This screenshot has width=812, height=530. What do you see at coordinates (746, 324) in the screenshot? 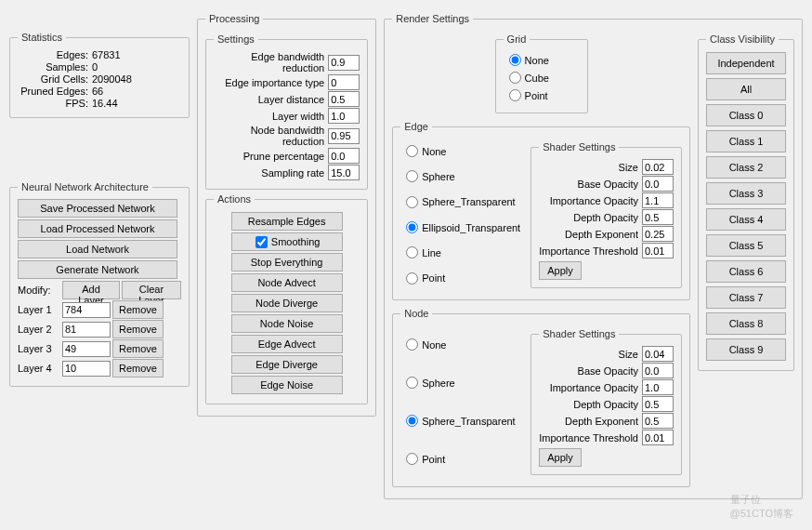
I see `visibility-button: Class 8` at bounding box center [746, 324].